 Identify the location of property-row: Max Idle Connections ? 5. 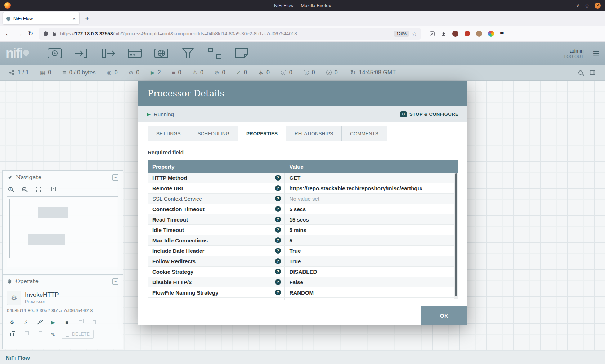
(302, 240).